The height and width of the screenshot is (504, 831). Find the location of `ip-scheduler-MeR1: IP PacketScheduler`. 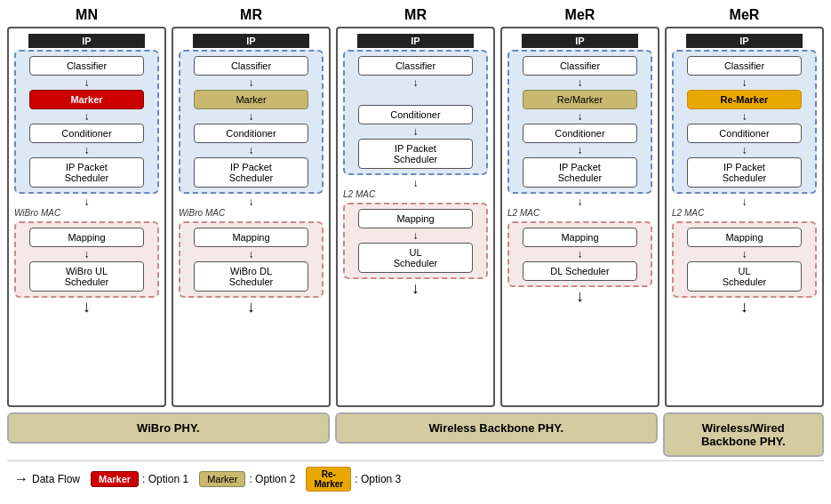

ip-scheduler-MeR1: IP PacketScheduler is located at coordinates (579, 172).